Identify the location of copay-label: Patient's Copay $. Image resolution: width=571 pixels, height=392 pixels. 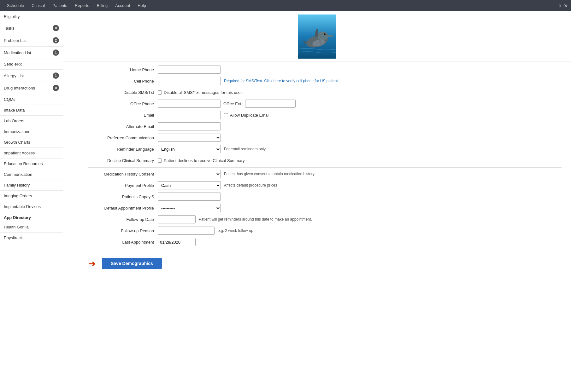
(123, 197).